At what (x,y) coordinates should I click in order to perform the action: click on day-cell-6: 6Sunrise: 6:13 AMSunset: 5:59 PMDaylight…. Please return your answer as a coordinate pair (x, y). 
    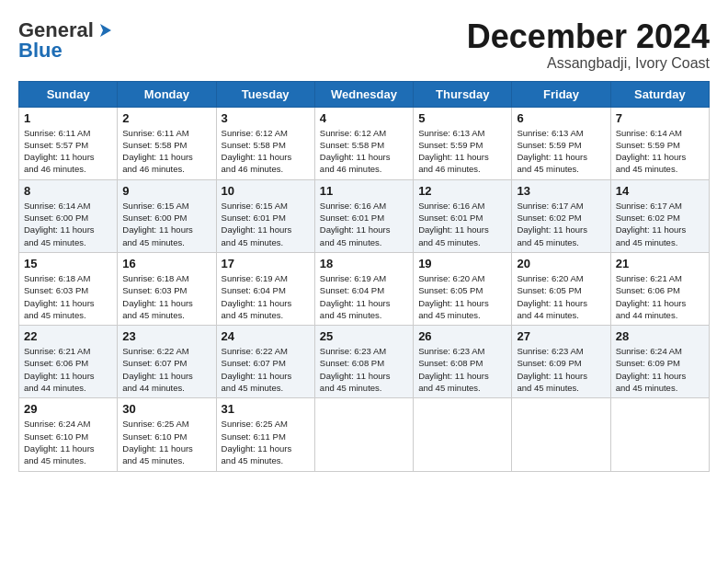
    Looking at the image, I should click on (561, 144).